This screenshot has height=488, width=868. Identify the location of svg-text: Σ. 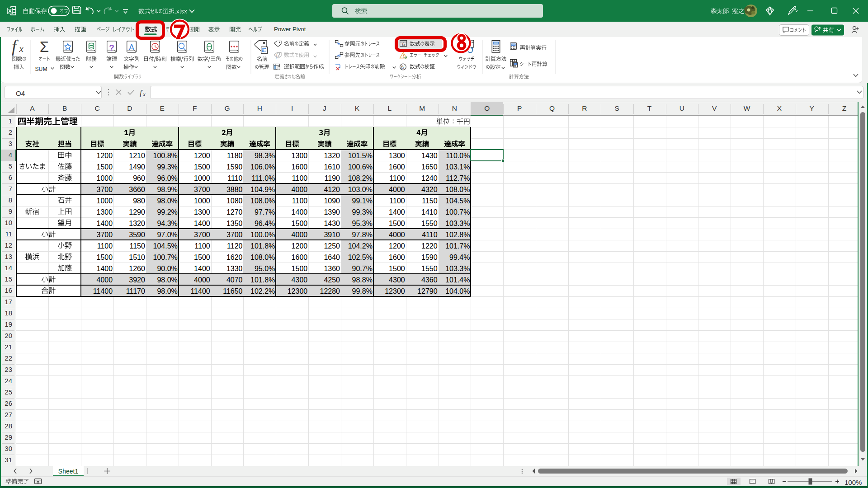
(44, 47).